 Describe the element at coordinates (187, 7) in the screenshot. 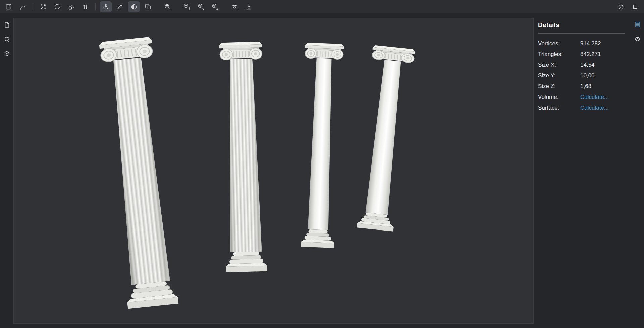

I see `cube-arrow-down-icon` at that location.